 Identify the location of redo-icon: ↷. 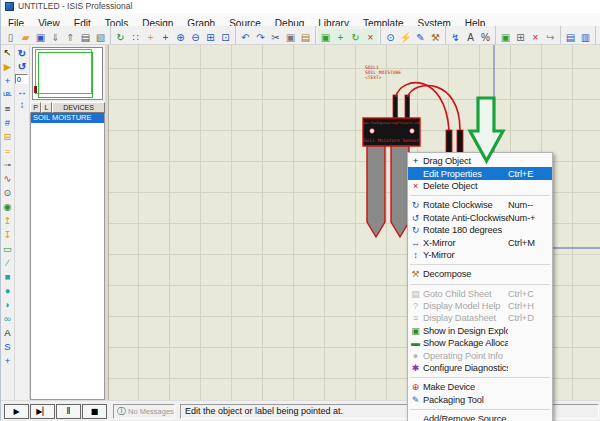
(260, 36).